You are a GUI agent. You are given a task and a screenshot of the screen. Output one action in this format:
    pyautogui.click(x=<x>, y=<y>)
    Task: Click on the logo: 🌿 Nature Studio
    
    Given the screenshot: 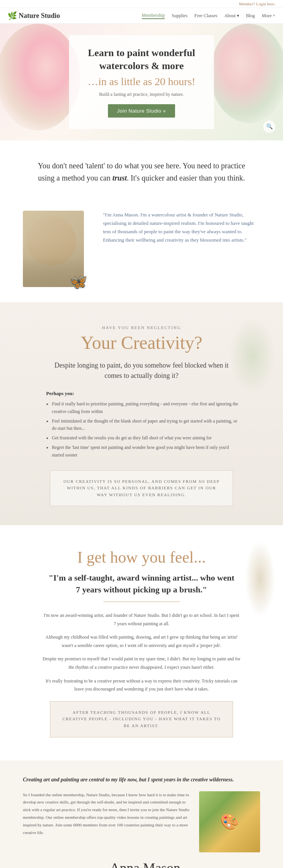 What is the action you would take?
    pyautogui.click(x=34, y=16)
    